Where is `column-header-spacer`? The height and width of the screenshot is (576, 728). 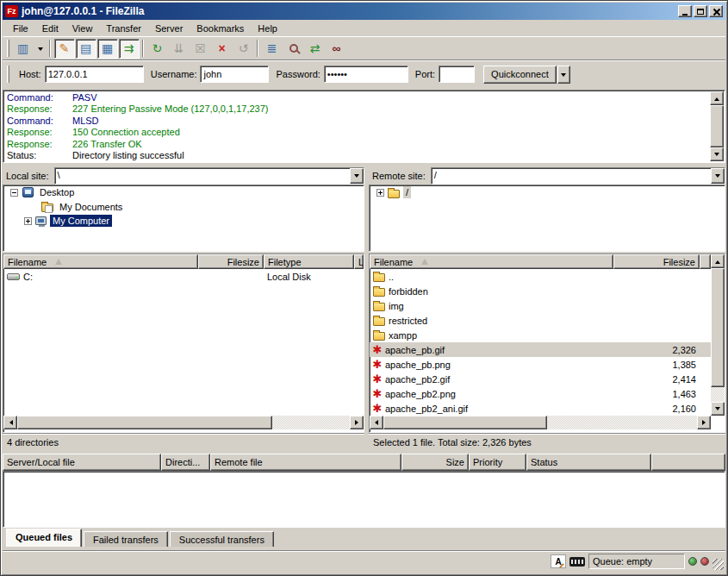
column-header-spacer is located at coordinates (705, 262).